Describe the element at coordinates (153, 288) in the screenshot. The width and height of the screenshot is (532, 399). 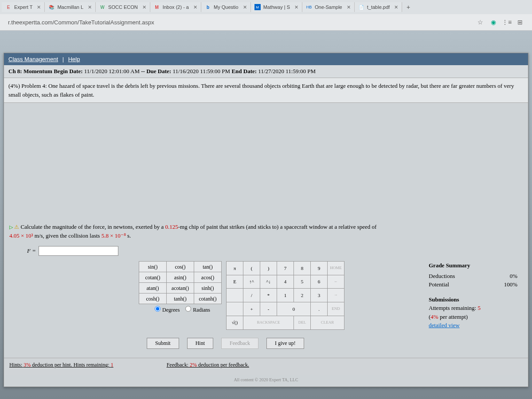
I see `key-atan: atan()` at that location.